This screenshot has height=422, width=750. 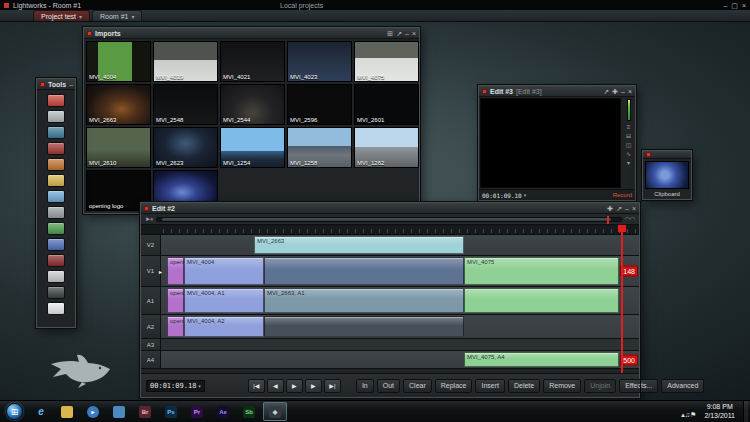 What do you see at coordinates (365, 386) in the screenshot?
I see `in-button: In` at bounding box center [365, 386].